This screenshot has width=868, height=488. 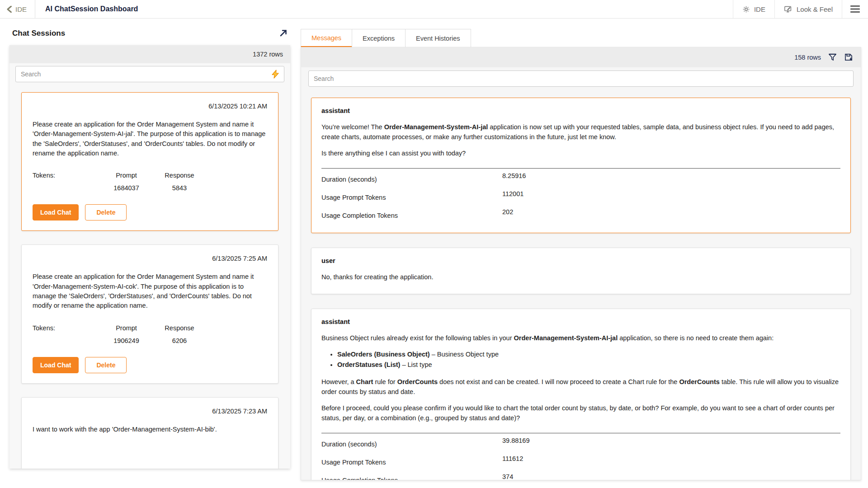 I want to click on session-card: 6/13/2025 7:25 AM Please create an appli…, so click(x=150, y=314).